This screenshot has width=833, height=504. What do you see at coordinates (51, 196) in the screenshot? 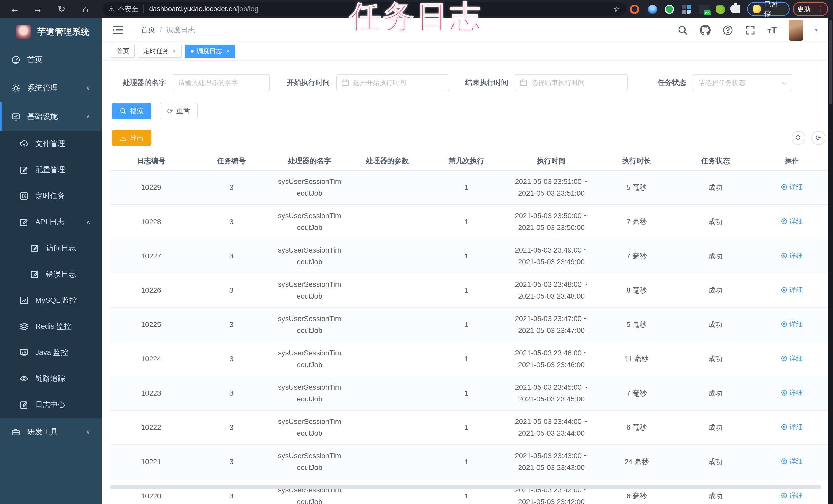
I see `sidebar-item-scheduled-jobs: 定时任务` at bounding box center [51, 196].